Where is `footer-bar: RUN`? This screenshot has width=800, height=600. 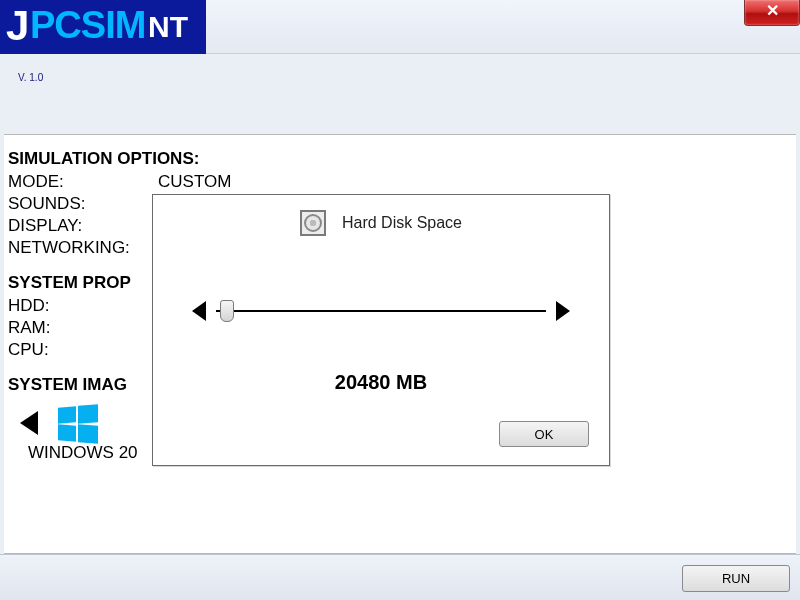
footer-bar: RUN is located at coordinates (400, 577).